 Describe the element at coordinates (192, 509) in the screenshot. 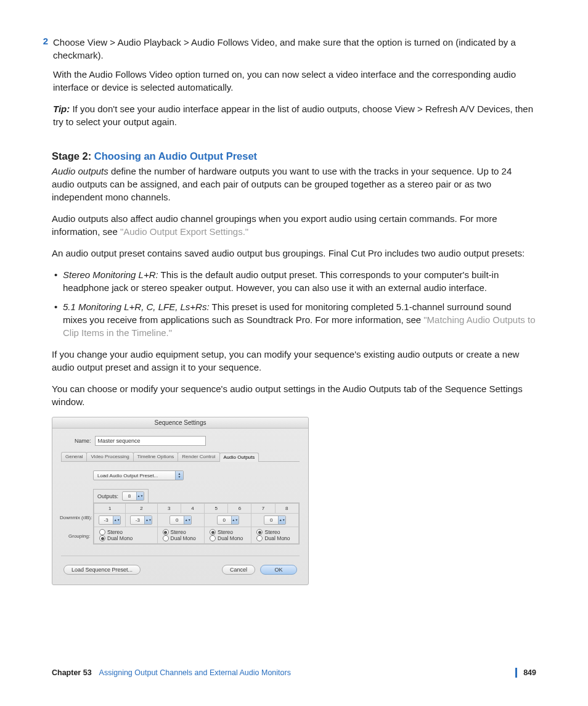

I see `col-header: 4` at that location.